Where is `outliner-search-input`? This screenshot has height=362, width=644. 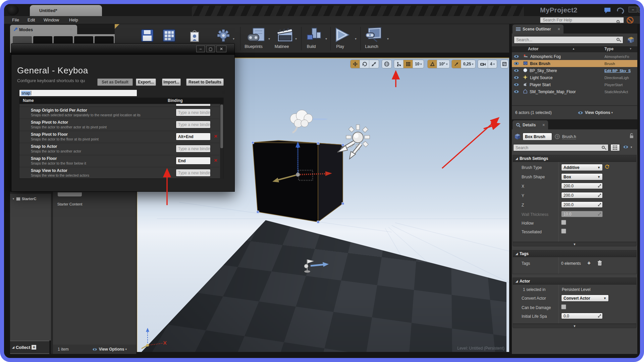 outliner-search-input is located at coordinates (569, 40).